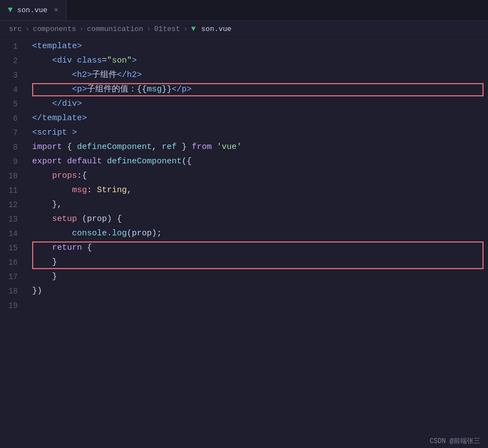 The image size is (488, 448). I want to click on line-content-15: return {, so click(258, 248).